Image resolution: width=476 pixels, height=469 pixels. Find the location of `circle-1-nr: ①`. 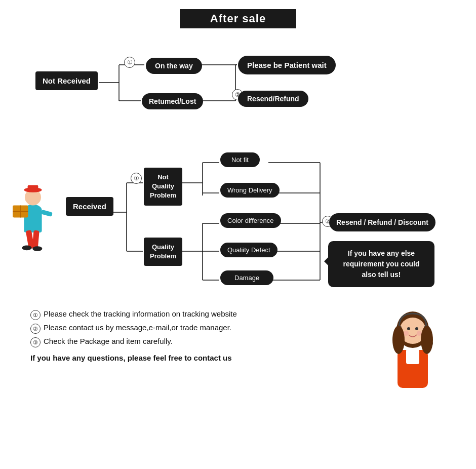

circle-1-nr: ① is located at coordinates (130, 62).